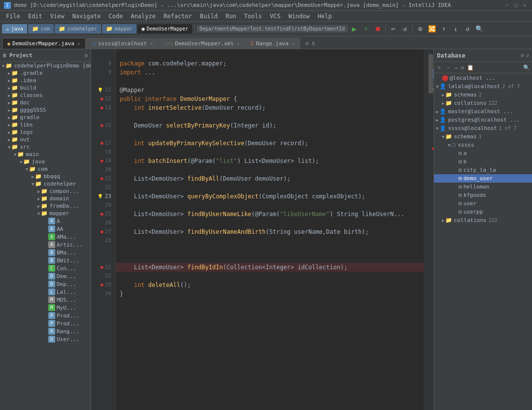 Image resolution: width=532 pixels, height=410 pixels. What do you see at coordinates (275, 16) in the screenshot?
I see `menu-item-vcs: VCS` at bounding box center [275, 16].